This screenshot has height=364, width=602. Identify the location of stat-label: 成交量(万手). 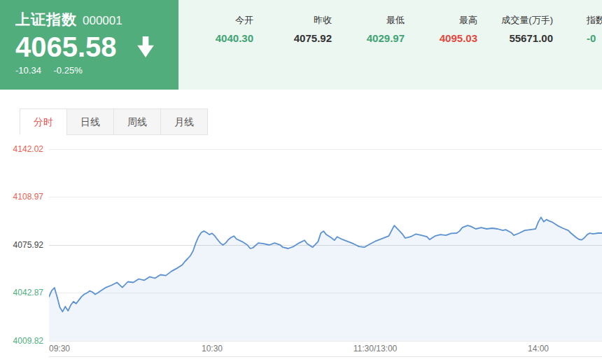
(527, 20).